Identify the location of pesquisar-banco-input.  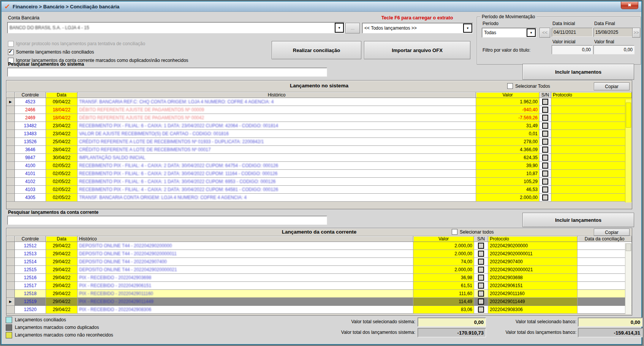
(167, 220).